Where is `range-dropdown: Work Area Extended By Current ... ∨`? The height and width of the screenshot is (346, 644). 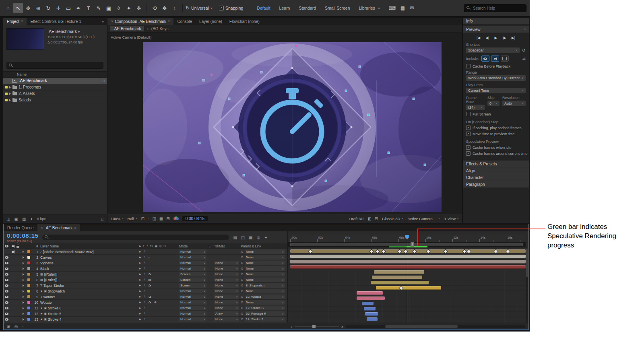
range-dropdown: Work Area Extended By Current ... ∨ is located at coordinates (496, 78).